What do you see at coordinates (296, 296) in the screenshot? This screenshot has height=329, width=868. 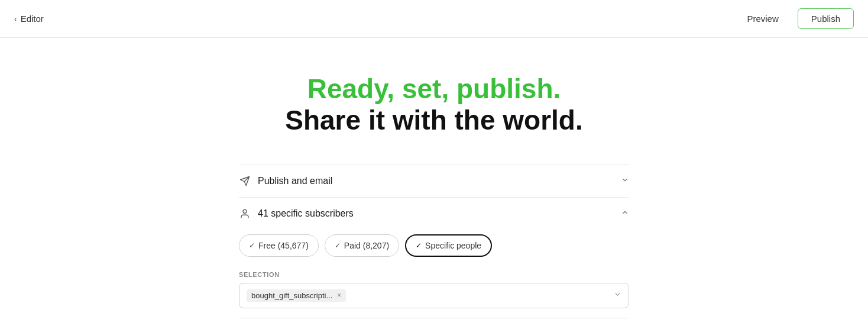 I see `selection-tags: bought_gift_subscripti... ×` at bounding box center [296, 296].